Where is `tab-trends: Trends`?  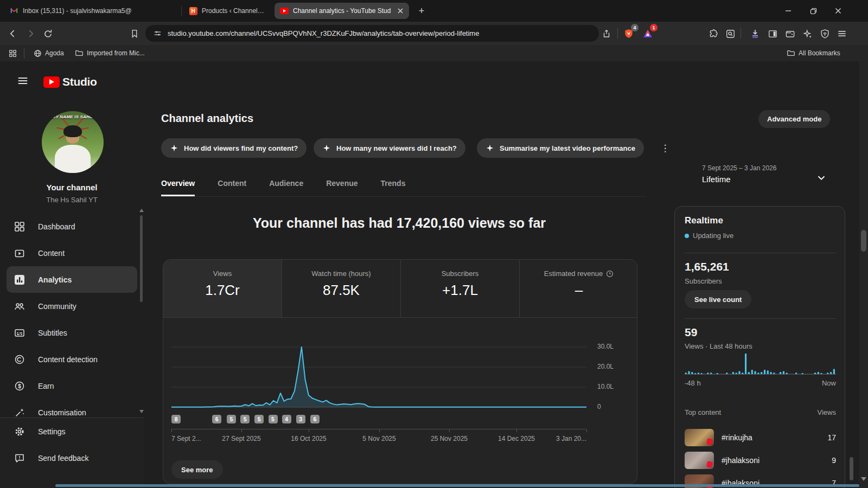 tab-trends: Trends is located at coordinates (393, 188).